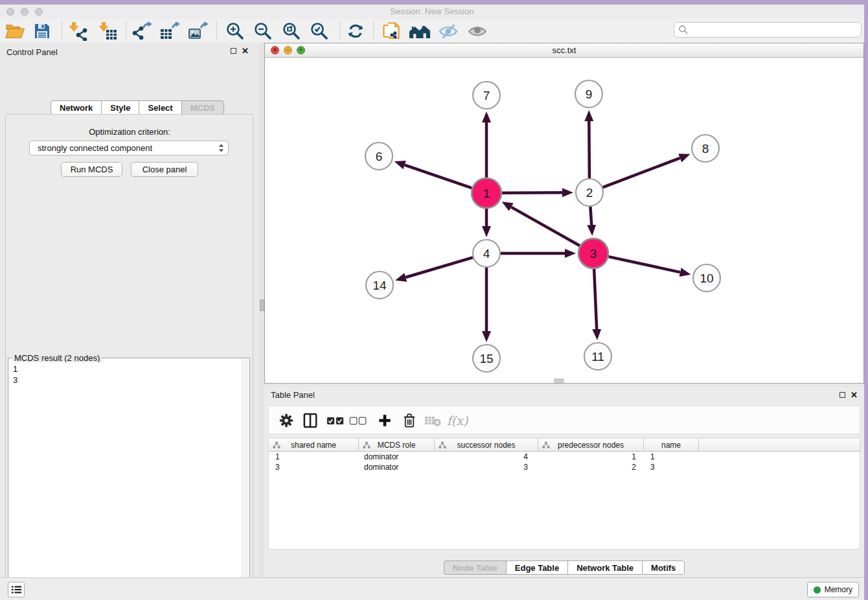  I want to click on control-panel-title: Control Panel, so click(32, 52).